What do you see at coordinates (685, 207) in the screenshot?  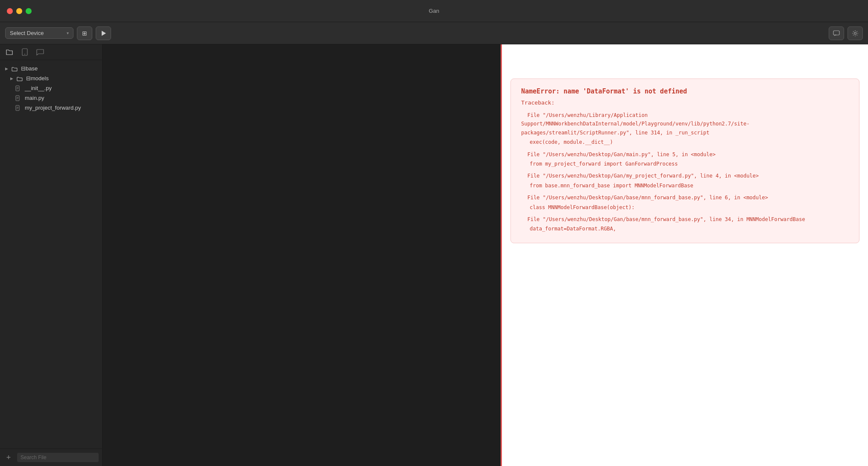 I see `traceback-line-4b: class MNNModelForwardBase(object):` at bounding box center [685, 207].